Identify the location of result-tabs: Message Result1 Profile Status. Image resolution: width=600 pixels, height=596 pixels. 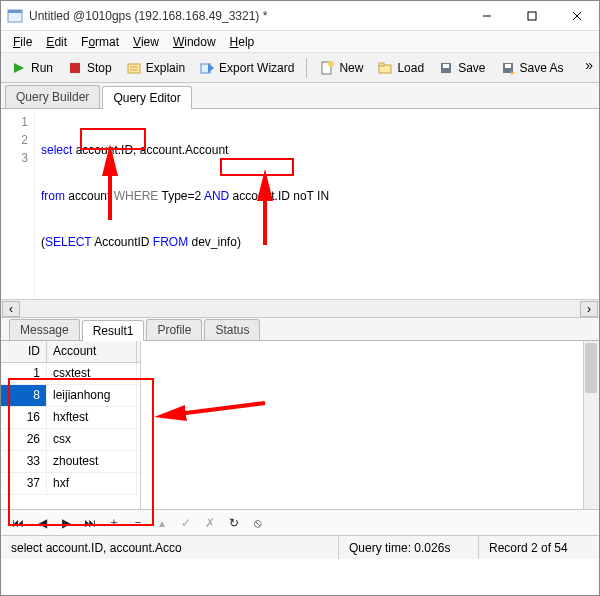
(300, 329).